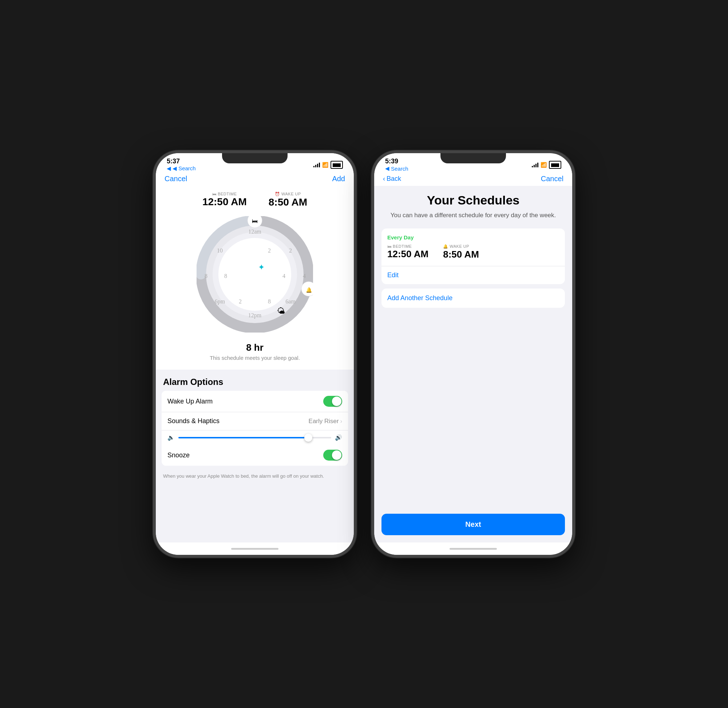  What do you see at coordinates (220, 302) in the screenshot?
I see `svg-text: 6pm` at bounding box center [220, 302].